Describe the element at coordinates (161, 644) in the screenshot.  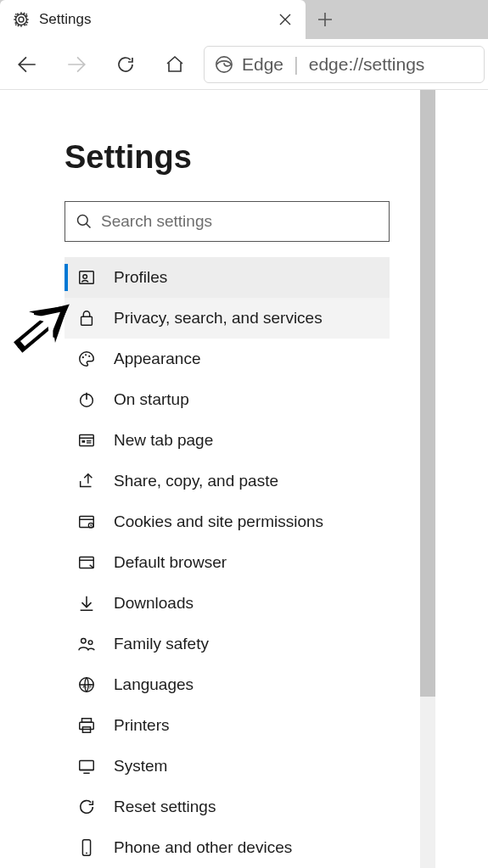
I see `nav-item-label: Family safety` at that location.